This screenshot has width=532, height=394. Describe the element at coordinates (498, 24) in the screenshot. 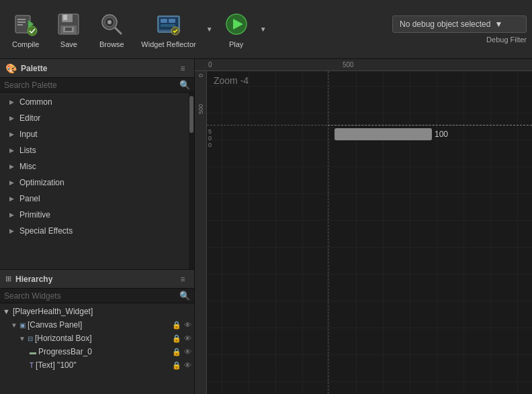

I see `debug-select-arrow: ▼` at that location.